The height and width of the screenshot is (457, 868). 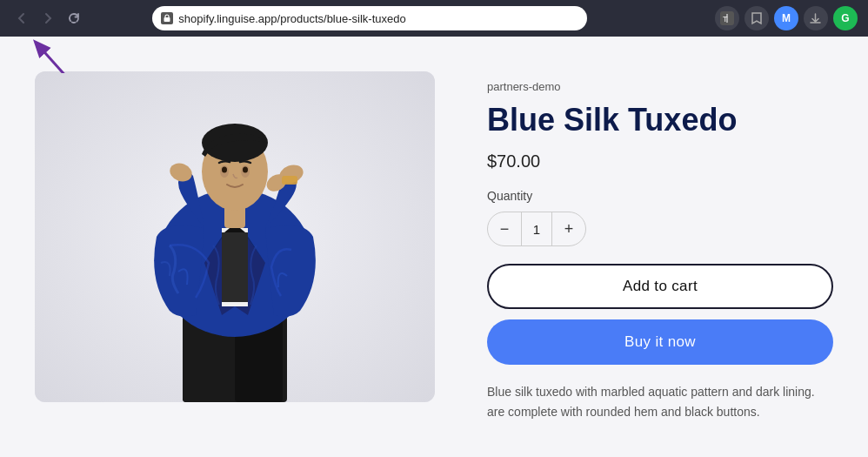 What do you see at coordinates (660, 286) in the screenshot?
I see `add-to-cart-button: Add to cart` at bounding box center [660, 286].